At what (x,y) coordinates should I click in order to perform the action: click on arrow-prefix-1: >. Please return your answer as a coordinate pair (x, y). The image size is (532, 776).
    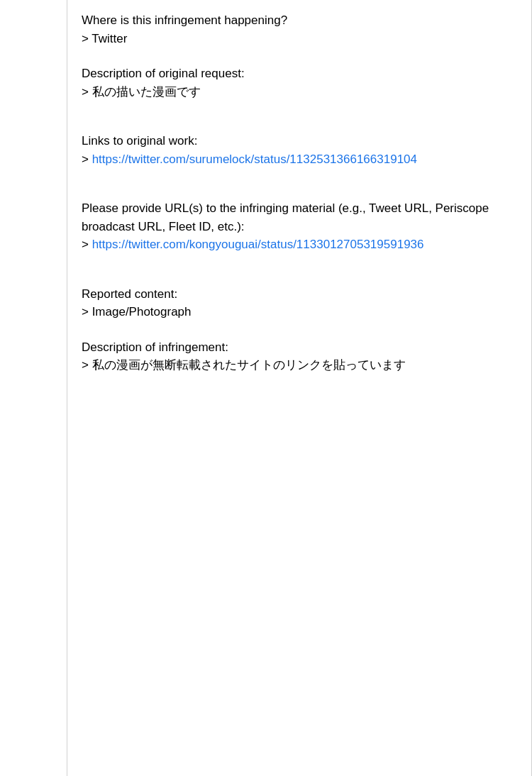
    Looking at the image, I should click on (87, 159).